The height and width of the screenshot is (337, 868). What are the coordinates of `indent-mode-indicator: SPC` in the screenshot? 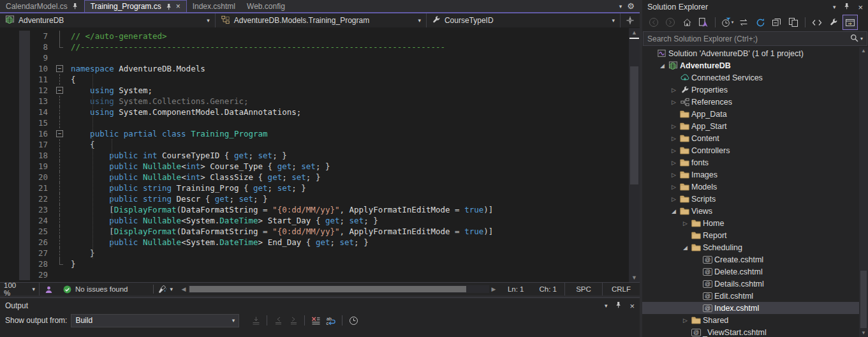 It's located at (583, 289).